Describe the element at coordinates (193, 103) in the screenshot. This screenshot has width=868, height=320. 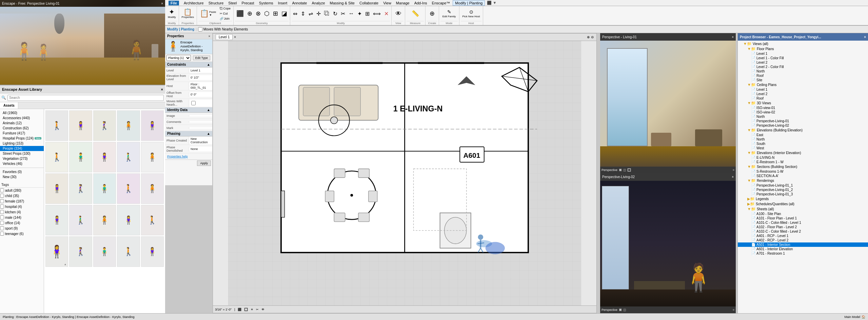
I see `moves-nearb-checkbox` at that location.